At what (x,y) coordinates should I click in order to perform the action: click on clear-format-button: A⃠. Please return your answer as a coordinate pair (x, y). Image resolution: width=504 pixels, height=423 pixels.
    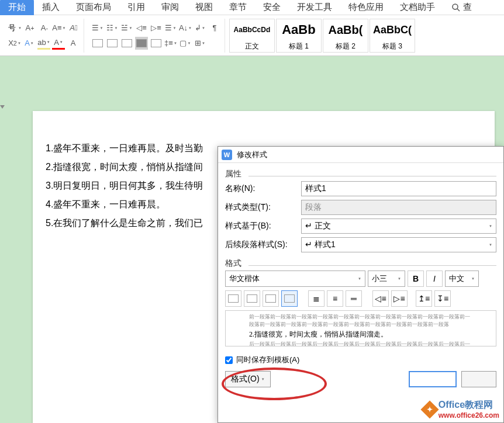
    Looking at the image, I should click on (74, 28).